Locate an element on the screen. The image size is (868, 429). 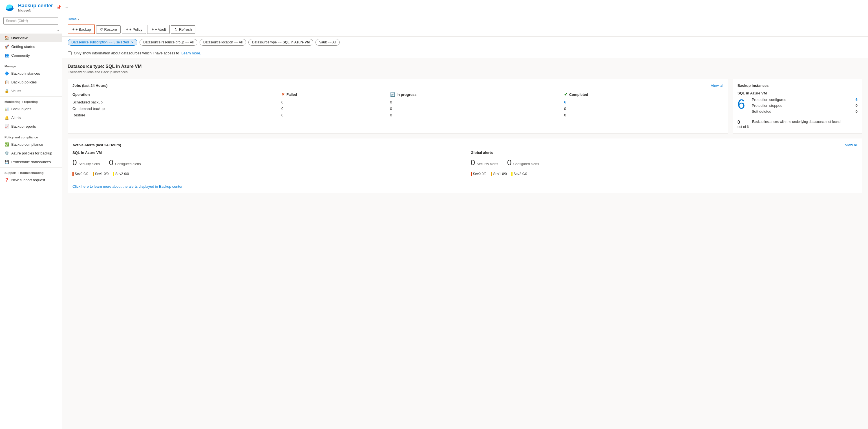
backup-label: + Backup is located at coordinates (83, 30).